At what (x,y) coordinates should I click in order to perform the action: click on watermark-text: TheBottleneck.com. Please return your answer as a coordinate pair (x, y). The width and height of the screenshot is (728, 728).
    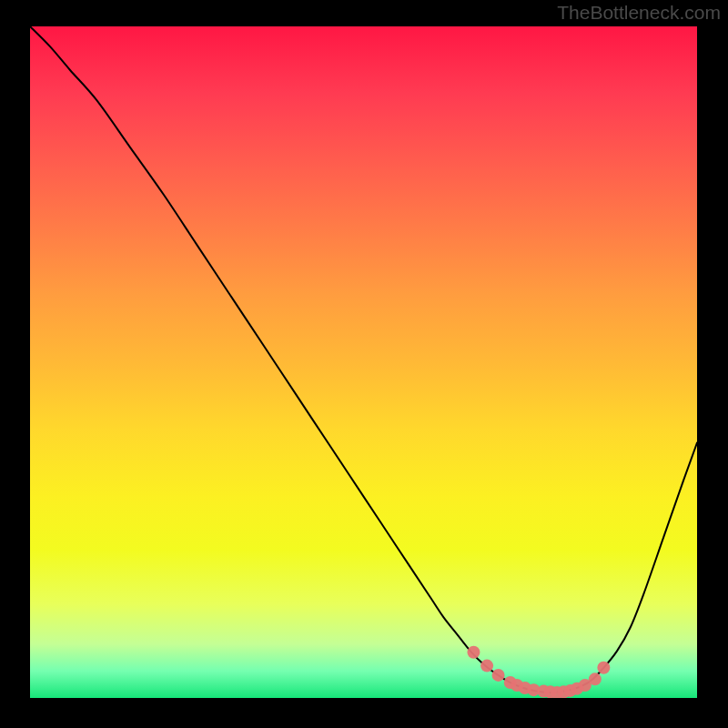
    Looking at the image, I should click on (639, 13).